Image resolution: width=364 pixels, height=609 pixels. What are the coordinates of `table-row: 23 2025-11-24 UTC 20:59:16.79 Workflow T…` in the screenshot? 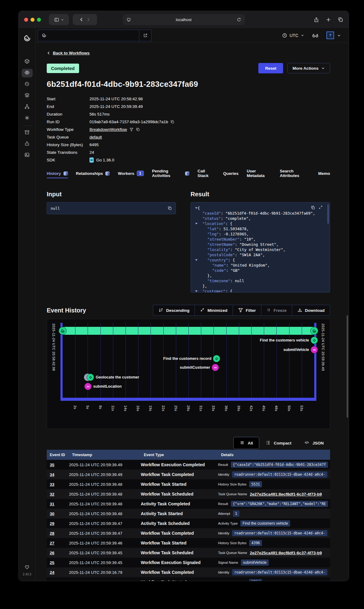 It's located at (188, 579).